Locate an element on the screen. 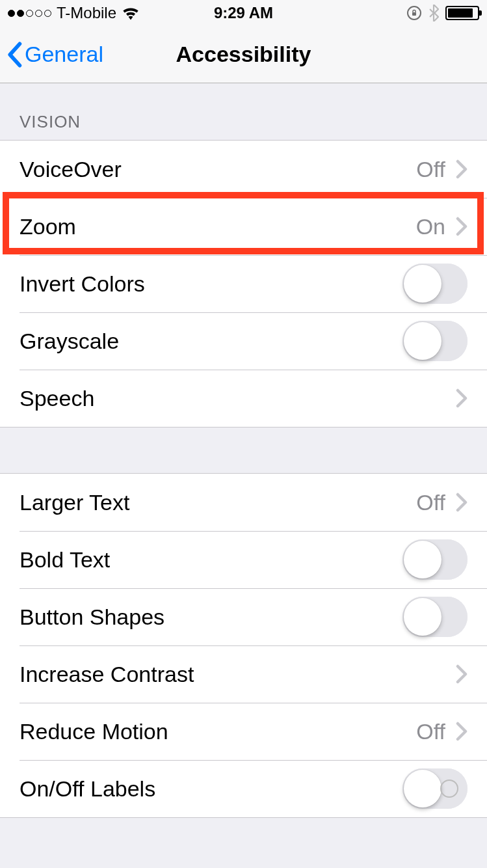 The image size is (487, 868). row-bold-text: Bold Text is located at coordinates (243, 560).